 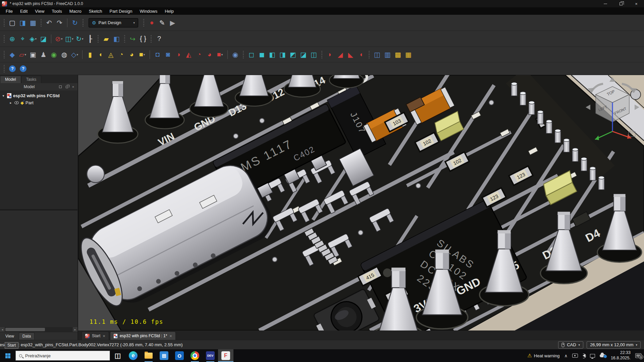 I want to click on taskbar-app-edge: e, so click(x=133, y=356).